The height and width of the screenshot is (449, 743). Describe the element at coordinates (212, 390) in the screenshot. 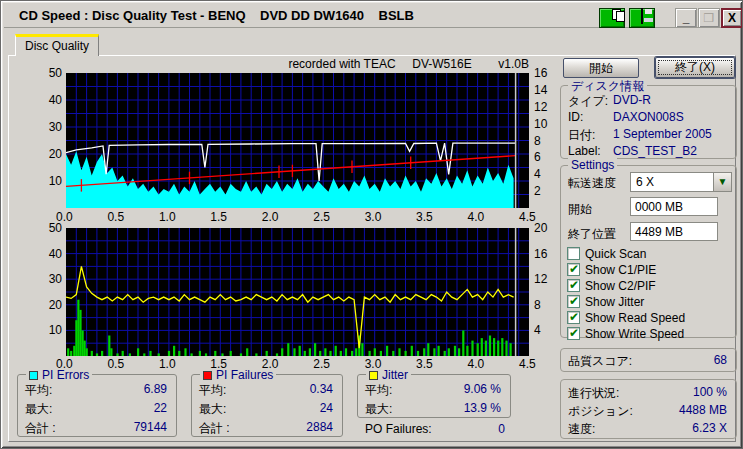

I see `pif-avg-label: 平均:` at that location.